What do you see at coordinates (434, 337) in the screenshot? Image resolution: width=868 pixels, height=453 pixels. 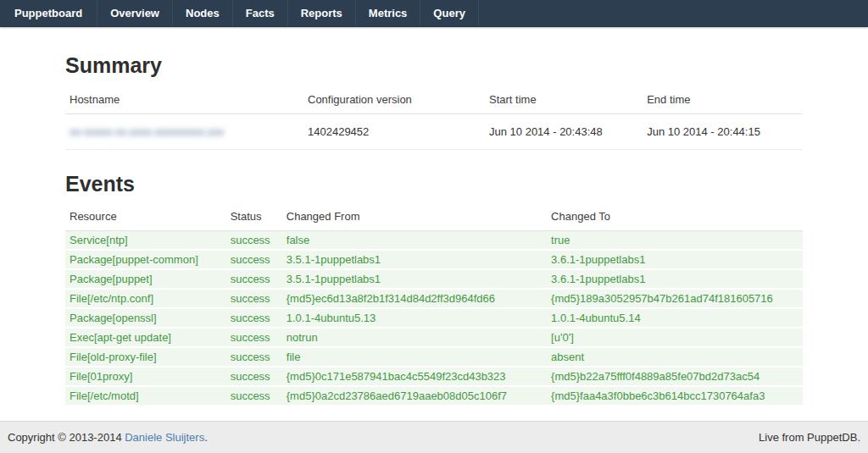 I see `event-row: Exec[apt-get update] success notrun [u'0…` at bounding box center [434, 337].